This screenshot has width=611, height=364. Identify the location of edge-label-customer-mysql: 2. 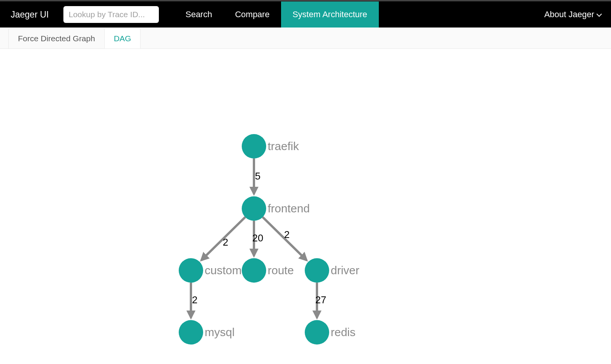
(195, 300).